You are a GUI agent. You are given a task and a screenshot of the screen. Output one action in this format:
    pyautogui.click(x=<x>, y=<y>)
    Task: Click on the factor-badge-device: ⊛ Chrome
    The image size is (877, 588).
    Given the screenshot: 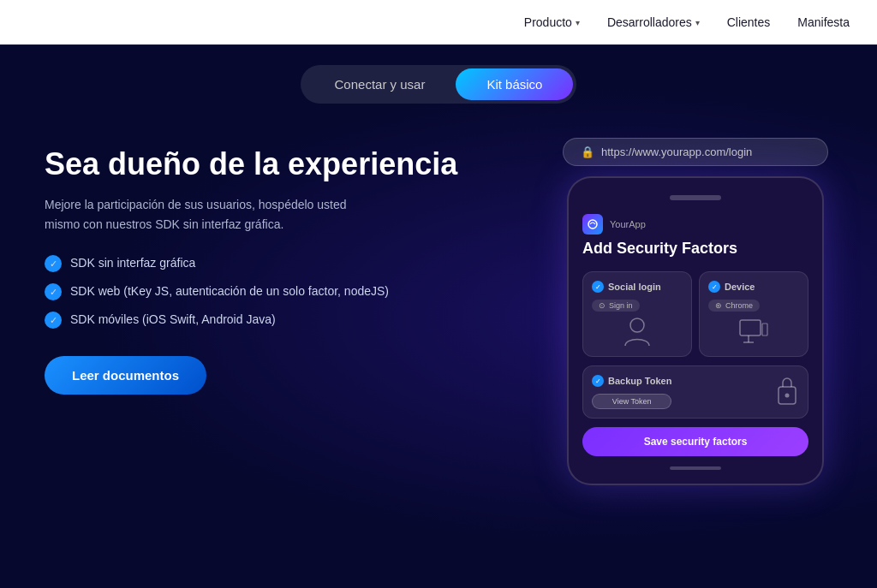 What is the action you would take?
    pyautogui.click(x=734, y=306)
    